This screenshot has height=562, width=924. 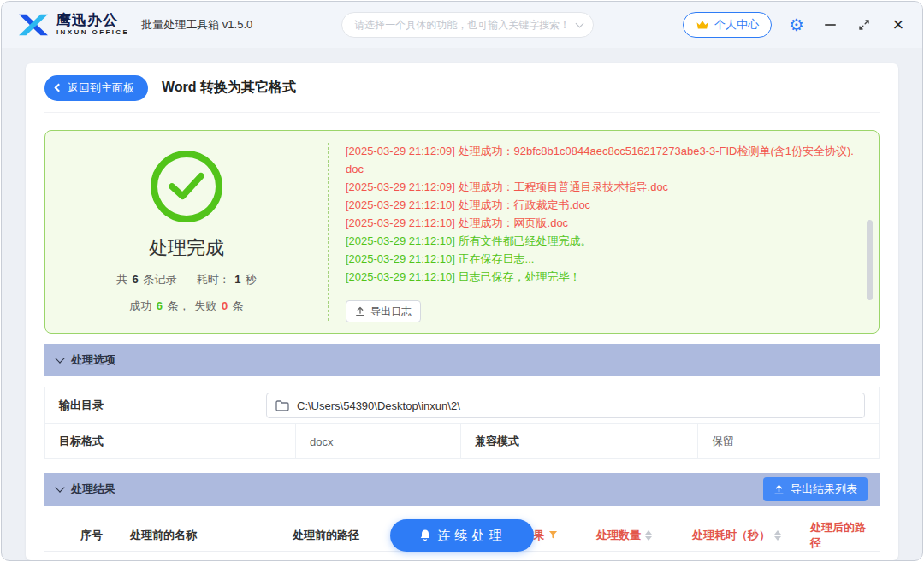 What do you see at coordinates (461, 25) in the screenshot?
I see `search-input` at bounding box center [461, 25].